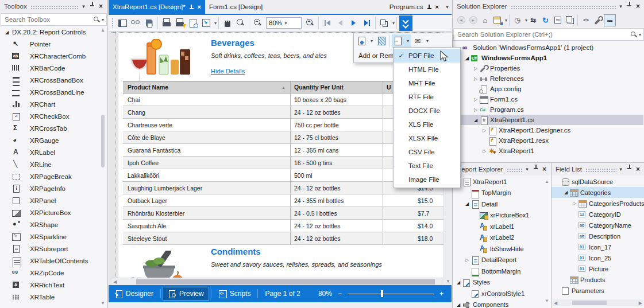 This screenshot has width=644, height=308. I want to click on toolbox-item: XRGauge, so click(54, 140).